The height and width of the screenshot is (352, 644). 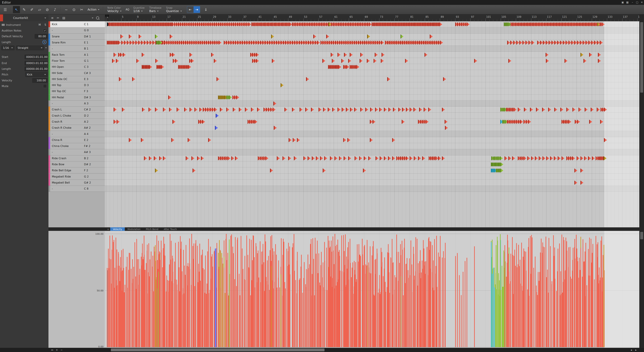 What do you see at coordinates (40, 10) in the screenshot?
I see `erase-tool-button: ▱` at bounding box center [40, 10].